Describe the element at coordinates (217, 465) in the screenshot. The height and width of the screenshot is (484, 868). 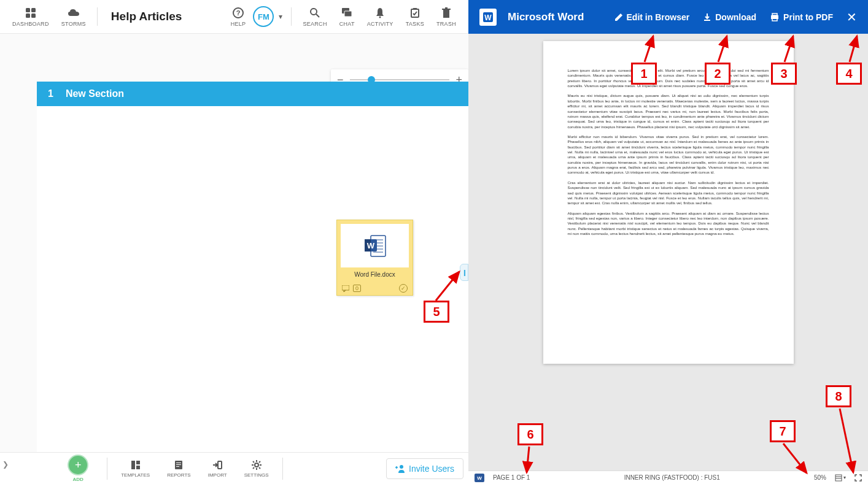
I see `import-icon` at that location.